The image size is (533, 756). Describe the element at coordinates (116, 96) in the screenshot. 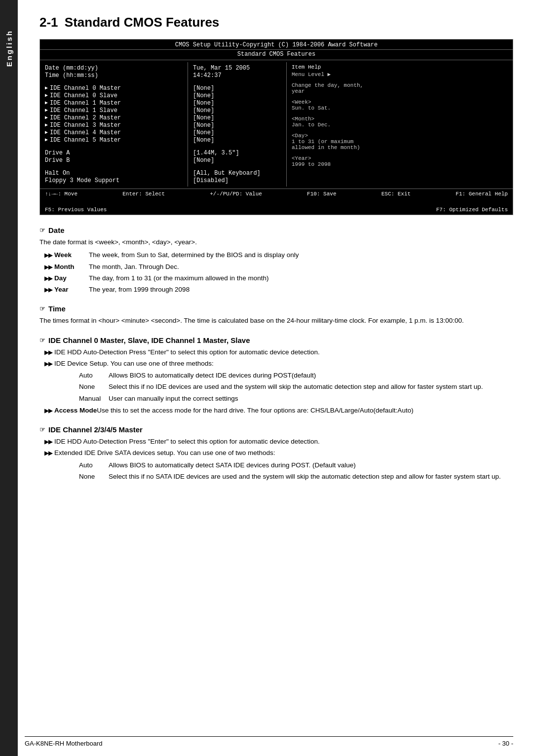

I see `bios-label: IDE Channel 0 Slave` at that location.